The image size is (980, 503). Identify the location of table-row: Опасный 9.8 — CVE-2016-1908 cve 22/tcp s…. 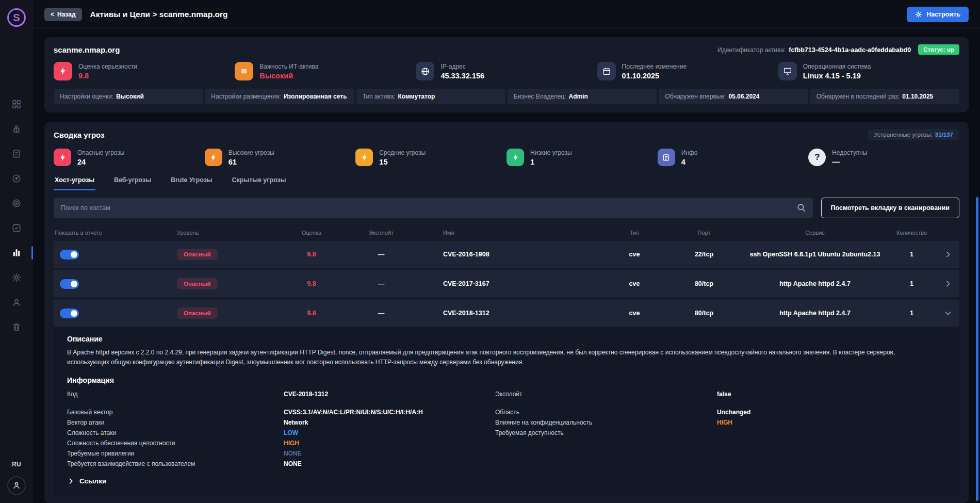
(507, 254).